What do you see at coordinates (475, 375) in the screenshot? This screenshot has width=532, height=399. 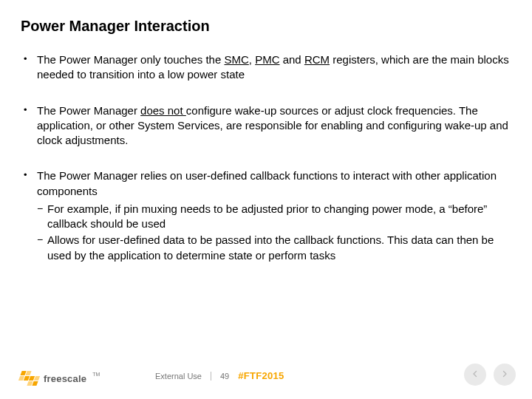 I see `prev-button` at bounding box center [475, 375].